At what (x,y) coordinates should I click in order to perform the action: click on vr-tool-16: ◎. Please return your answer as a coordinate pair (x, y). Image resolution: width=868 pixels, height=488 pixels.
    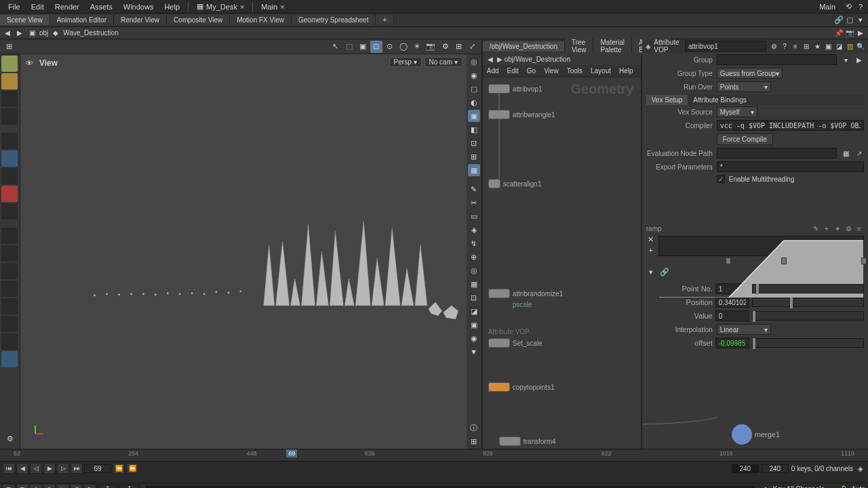
    Looking at the image, I should click on (474, 270).